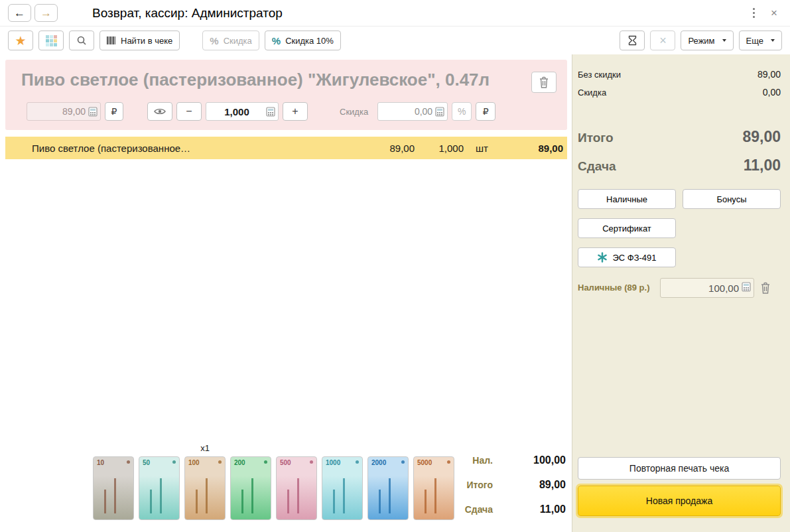 Image resolution: width=790 pixels, height=532 pixels. Describe the element at coordinates (773, 40) in the screenshot. I see `chevron-down-icon` at that location.